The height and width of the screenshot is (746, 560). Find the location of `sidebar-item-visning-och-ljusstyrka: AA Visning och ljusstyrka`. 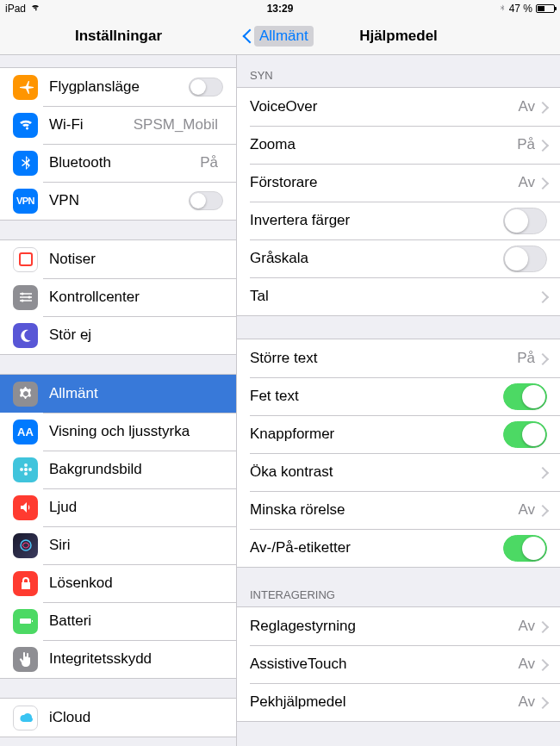

sidebar-item-visning-och-ljusstyrka: AA Visning och ljusstyrka is located at coordinates (118, 432).